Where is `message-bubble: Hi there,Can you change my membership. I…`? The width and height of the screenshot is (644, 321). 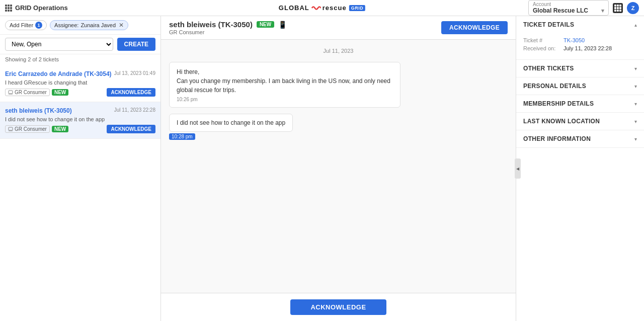
message-bubble: Hi there,Can you change my membership. I… is located at coordinates (285, 85).